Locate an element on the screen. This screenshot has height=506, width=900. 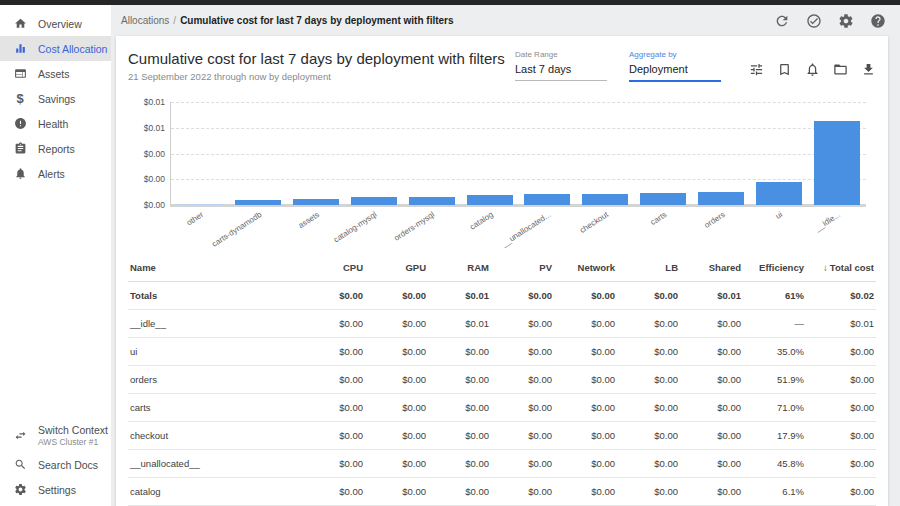
page-header: Allocations/Cumulative cost for last 7 d… is located at coordinates (506, 20).